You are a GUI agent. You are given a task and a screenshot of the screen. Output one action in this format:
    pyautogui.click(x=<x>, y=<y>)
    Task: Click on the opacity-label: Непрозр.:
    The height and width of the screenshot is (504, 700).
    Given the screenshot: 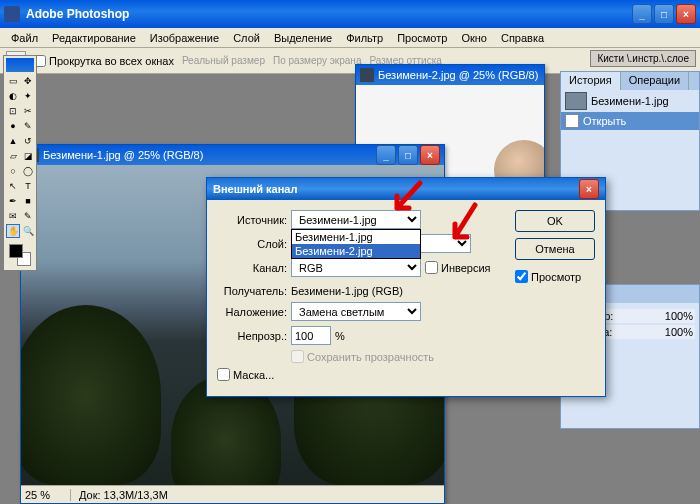 What is the action you would take?
    pyautogui.click(x=252, y=336)
    